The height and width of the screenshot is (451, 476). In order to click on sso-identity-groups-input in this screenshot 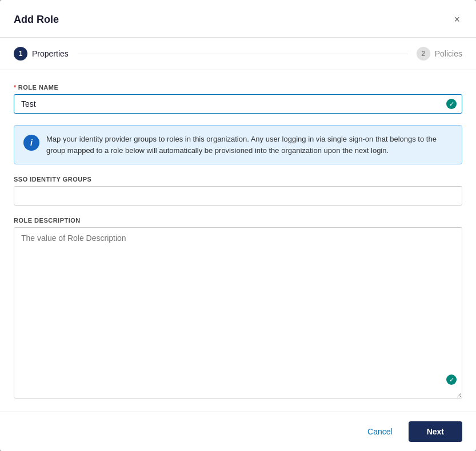, I will do `click(238, 196)`.